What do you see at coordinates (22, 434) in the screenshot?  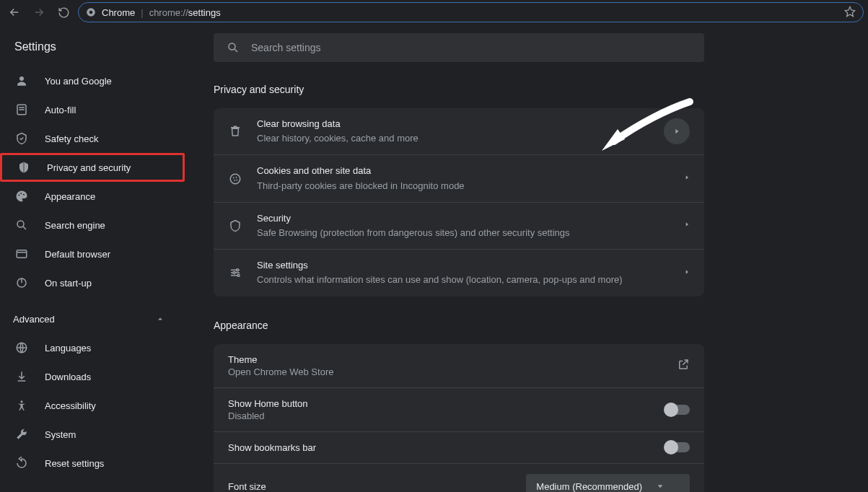 I see `wrench-icon` at bounding box center [22, 434].